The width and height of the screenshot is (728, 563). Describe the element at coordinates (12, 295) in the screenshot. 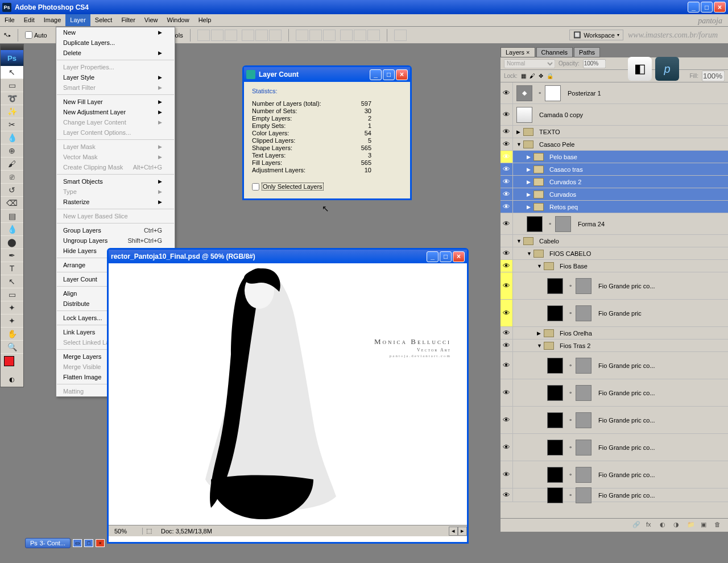

I see `shape-tool: ▭` at that location.